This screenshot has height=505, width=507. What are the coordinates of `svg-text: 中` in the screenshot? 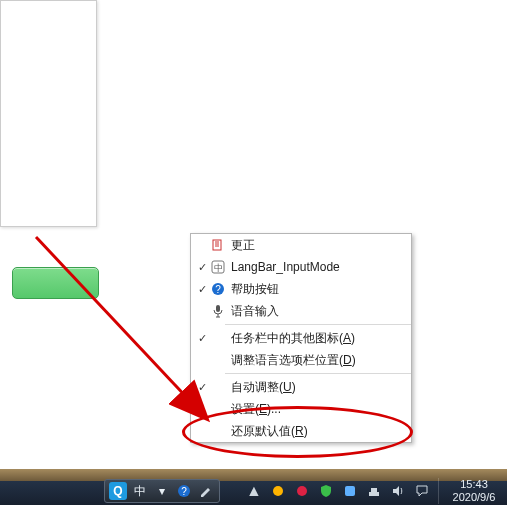 It's located at (218, 268).